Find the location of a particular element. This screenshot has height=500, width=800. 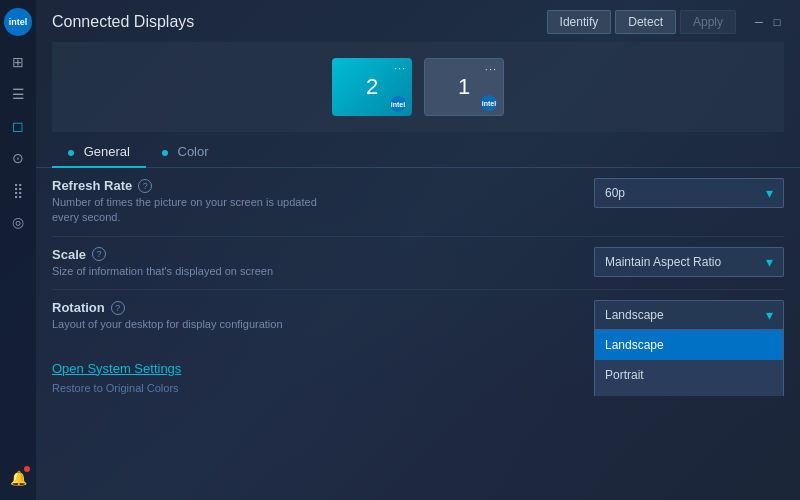

identify-button: Identify is located at coordinates (580, 22).